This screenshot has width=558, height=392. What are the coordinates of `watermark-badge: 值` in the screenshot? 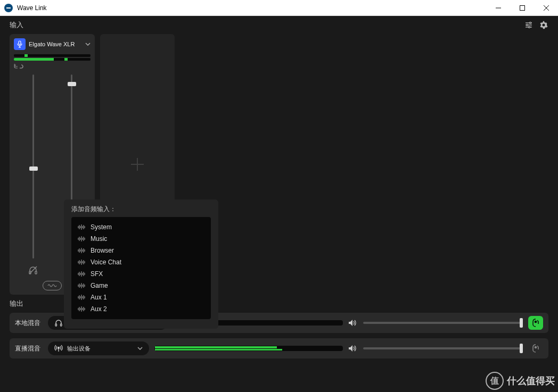 It's located at (495, 381).